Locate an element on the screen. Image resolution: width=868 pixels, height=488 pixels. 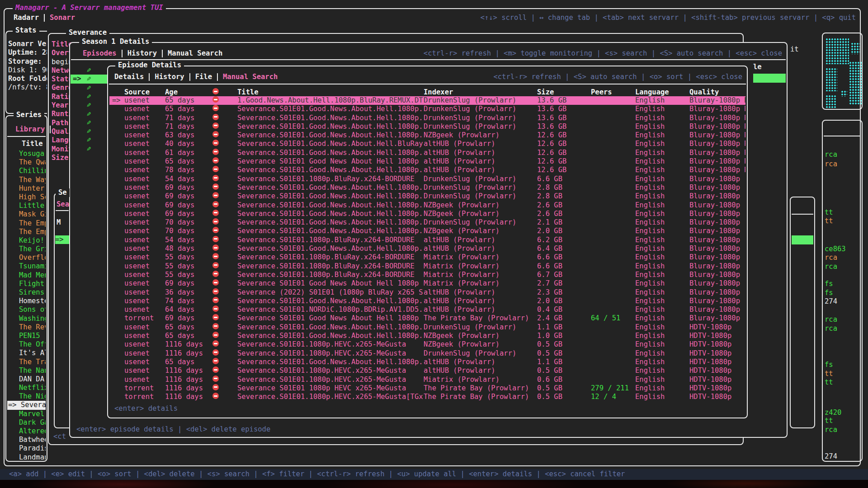
series-list-item: The Off is located at coordinates (26, 344).